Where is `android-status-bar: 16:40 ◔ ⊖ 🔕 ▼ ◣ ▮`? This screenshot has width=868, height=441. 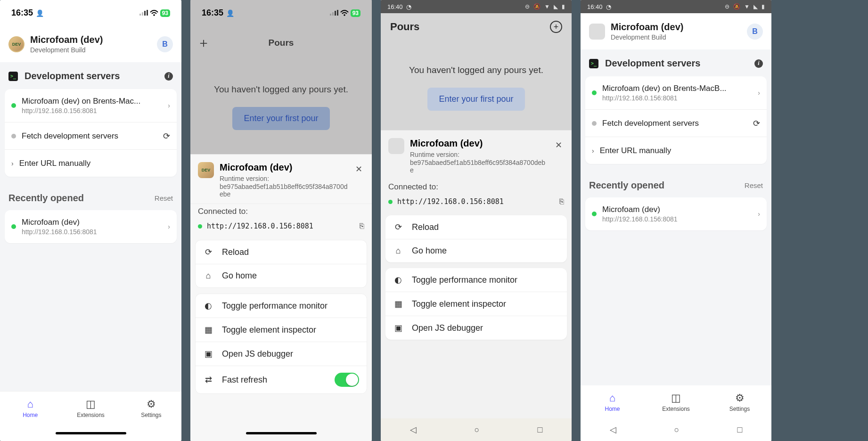 android-status-bar: 16:40 ◔ ⊖ 🔕 ▼ ◣ ▮ is located at coordinates (476, 7).